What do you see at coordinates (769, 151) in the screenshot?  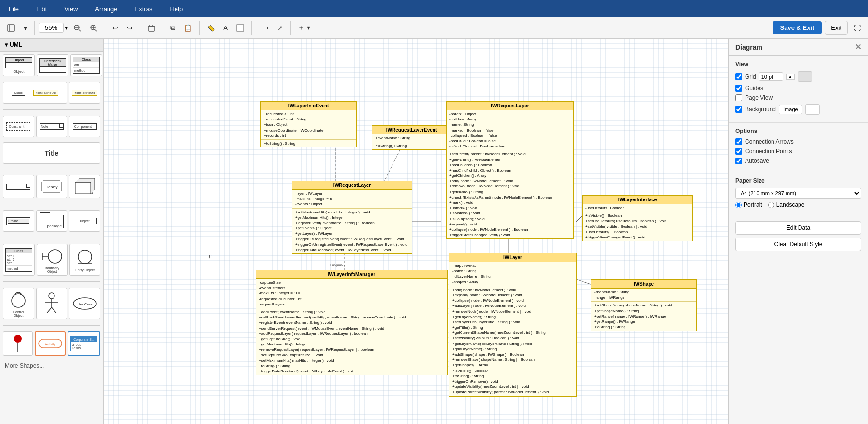 I see `connection-points-label: Connection Points` at bounding box center [769, 151].